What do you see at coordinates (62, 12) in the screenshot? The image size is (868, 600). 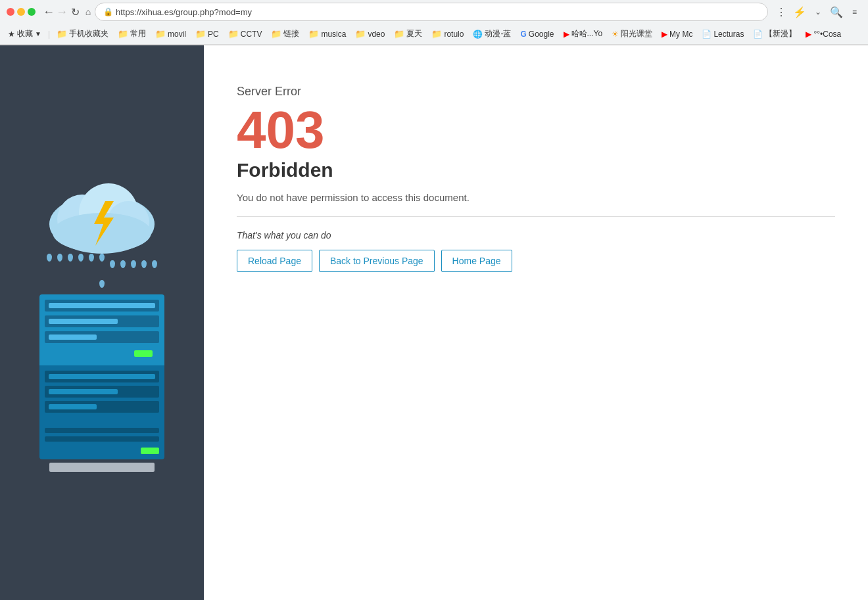 I see `forward-button: →` at bounding box center [62, 12].